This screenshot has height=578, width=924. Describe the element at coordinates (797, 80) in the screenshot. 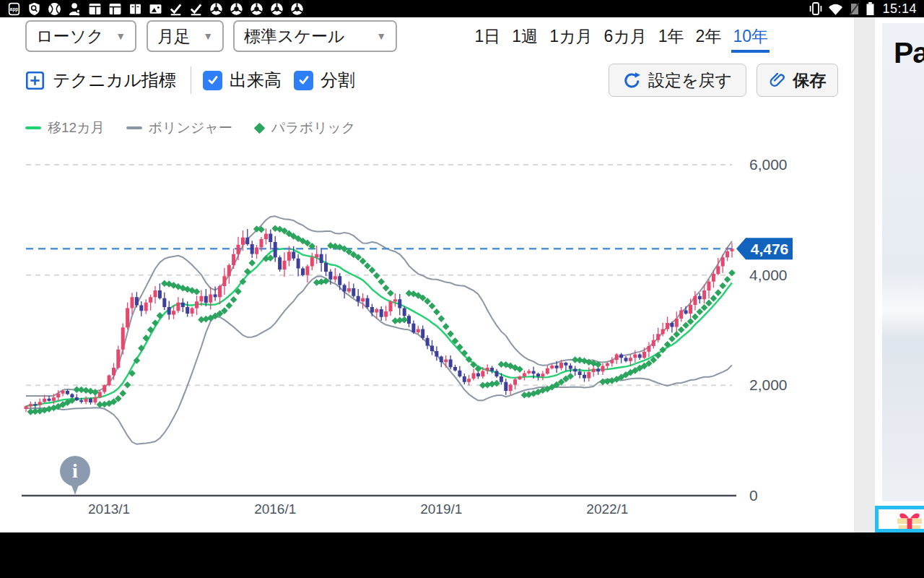

I see `save-button: 保存` at that location.